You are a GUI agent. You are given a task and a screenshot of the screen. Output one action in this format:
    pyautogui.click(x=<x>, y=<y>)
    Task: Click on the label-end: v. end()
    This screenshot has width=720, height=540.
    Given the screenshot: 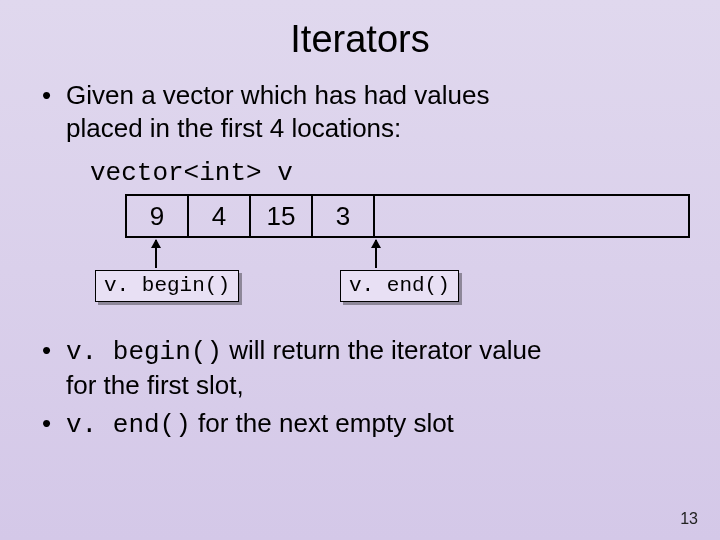 What is the action you would take?
    pyautogui.click(x=400, y=286)
    